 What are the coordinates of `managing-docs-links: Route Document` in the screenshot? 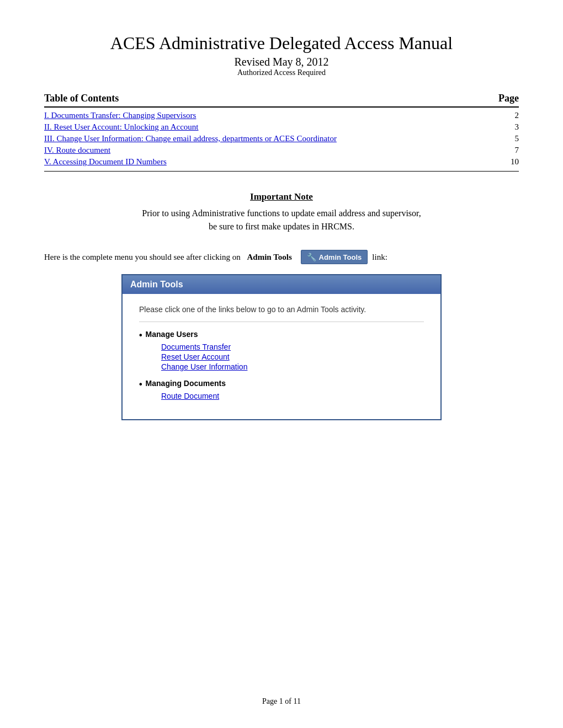 It's located at (293, 396).